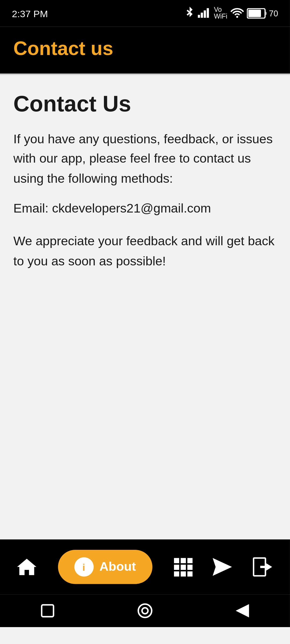  I want to click on status-bar: 2:37 PM VoWiFi, so click(145, 13).